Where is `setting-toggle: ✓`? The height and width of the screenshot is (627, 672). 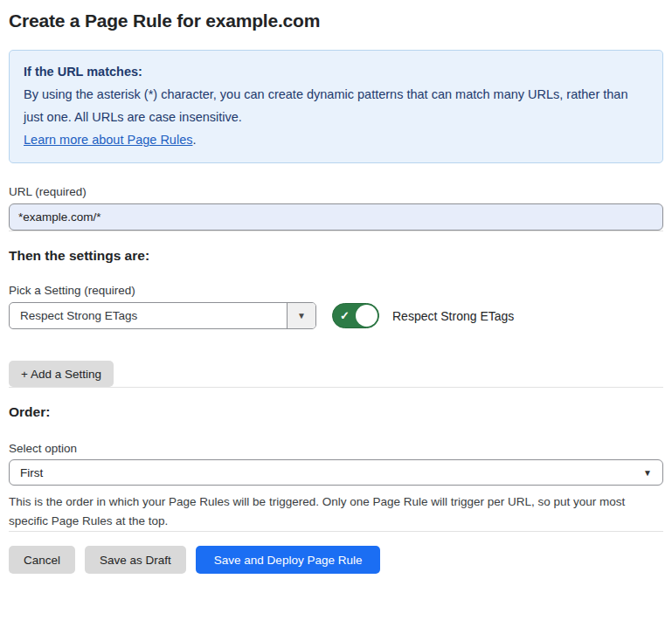 setting-toggle: ✓ is located at coordinates (356, 316).